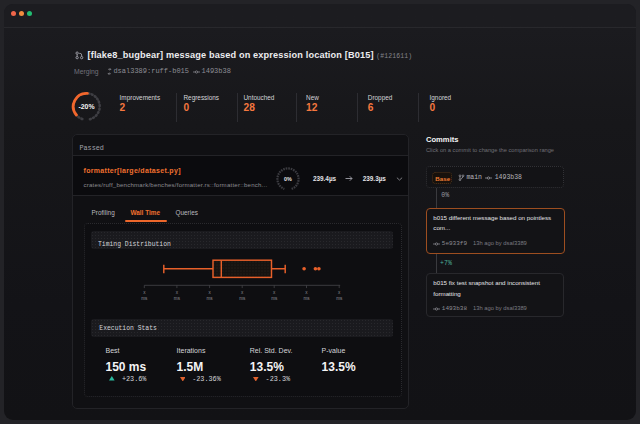 This screenshot has width=640, height=424. I want to click on svg-text: 0%, so click(288, 179).